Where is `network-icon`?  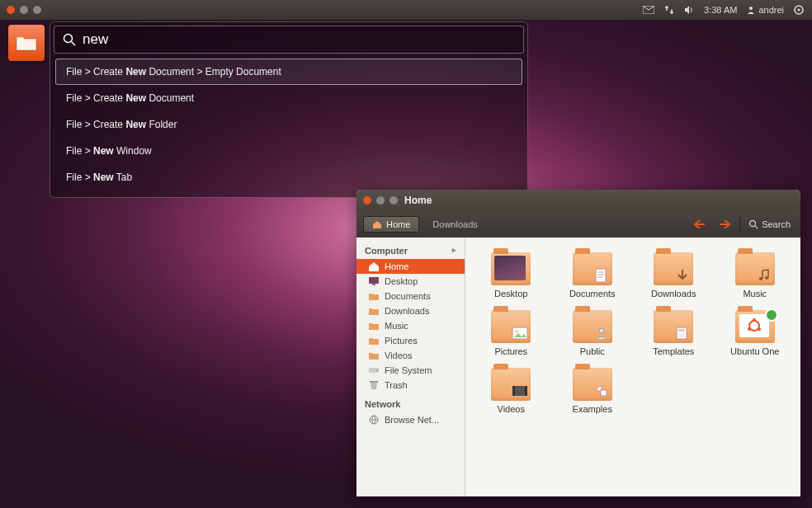
network-icon is located at coordinates (669, 10).